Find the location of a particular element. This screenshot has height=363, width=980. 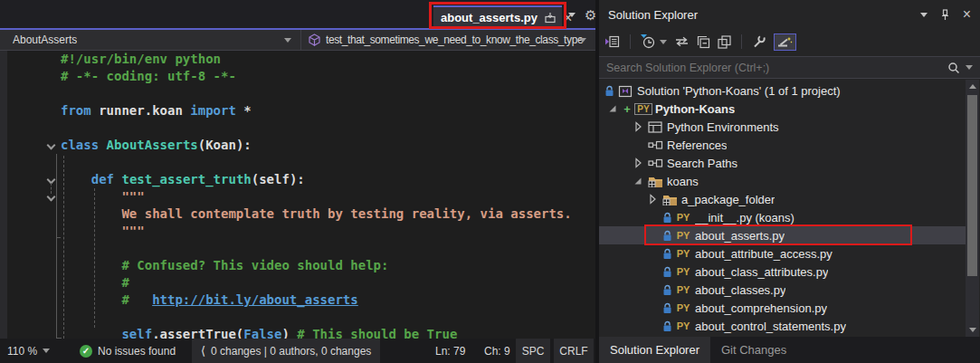

code-token: (self): is located at coordinates (279, 179).